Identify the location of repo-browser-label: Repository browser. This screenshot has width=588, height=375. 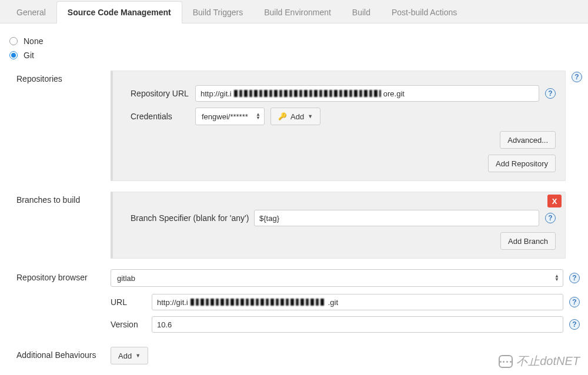
(64, 276).